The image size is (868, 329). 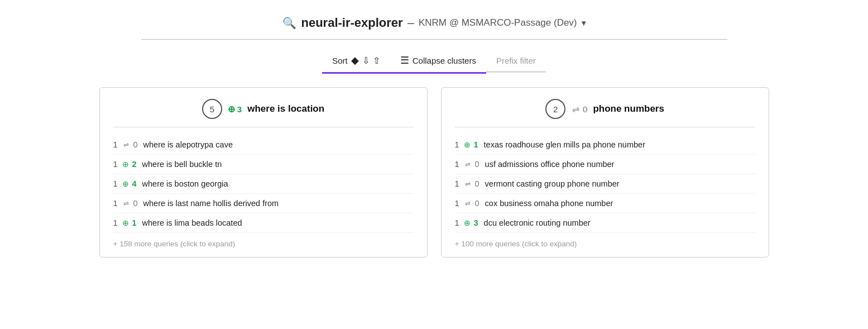 What do you see at coordinates (135, 164) in the screenshot?
I see `q-count: 2` at bounding box center [135, 164].